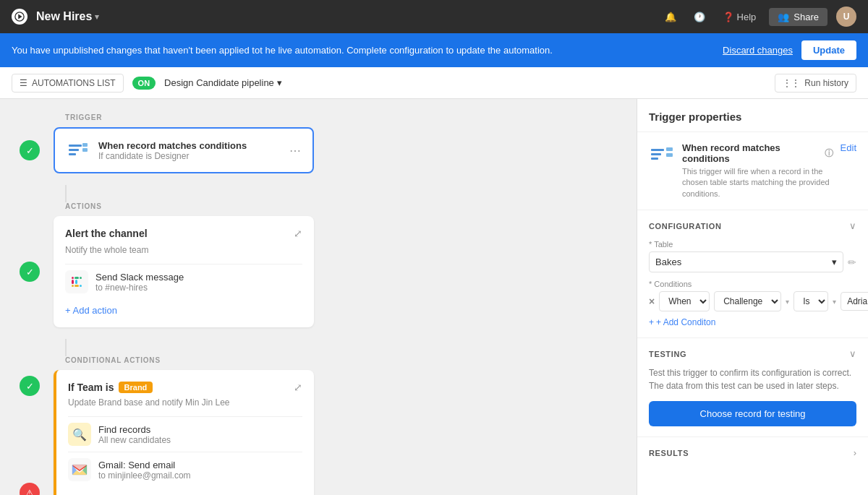  Describe the element at coordinates (799, 17) in the screenshot. I see `share-button: 👥 Share` at that location.